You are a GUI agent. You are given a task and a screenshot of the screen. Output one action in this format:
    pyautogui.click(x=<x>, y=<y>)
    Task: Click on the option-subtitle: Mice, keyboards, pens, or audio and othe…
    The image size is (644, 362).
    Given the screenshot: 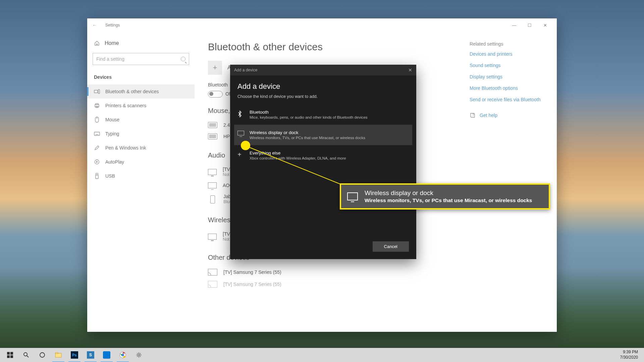 What is the action you would take?
    pyautogui.click(x=309, y=117)
    